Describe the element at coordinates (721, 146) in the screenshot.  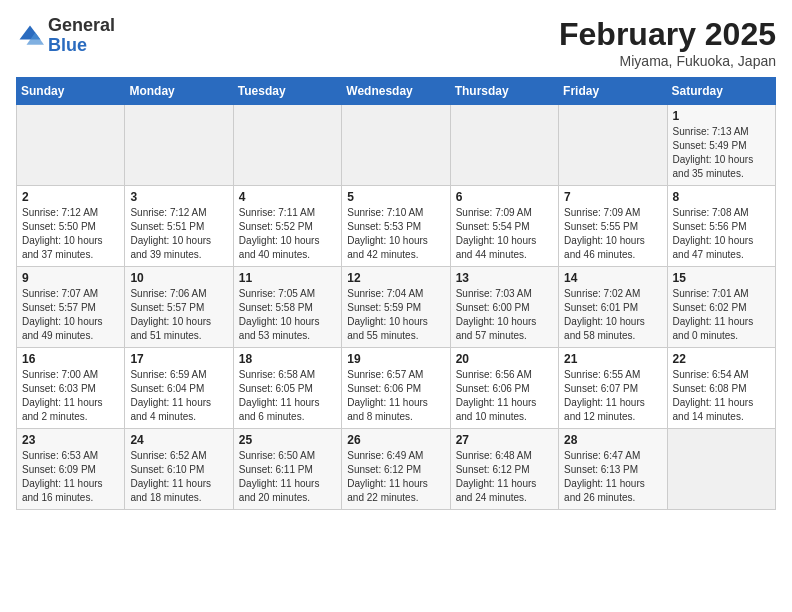
I see `calendar-cell: 1Sunrise: 7:13 AMSunset: 5:49 PMDaylight…` at that location.